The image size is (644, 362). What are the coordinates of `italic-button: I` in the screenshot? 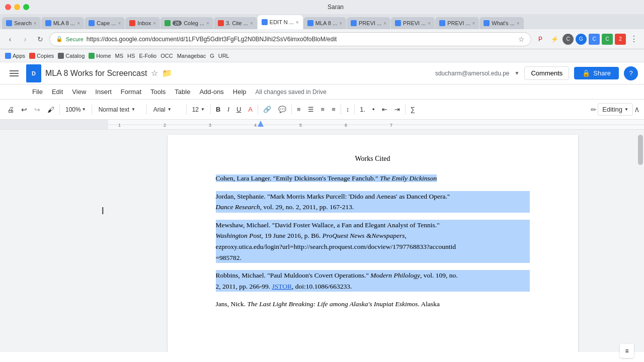 It's located at (228, 110).